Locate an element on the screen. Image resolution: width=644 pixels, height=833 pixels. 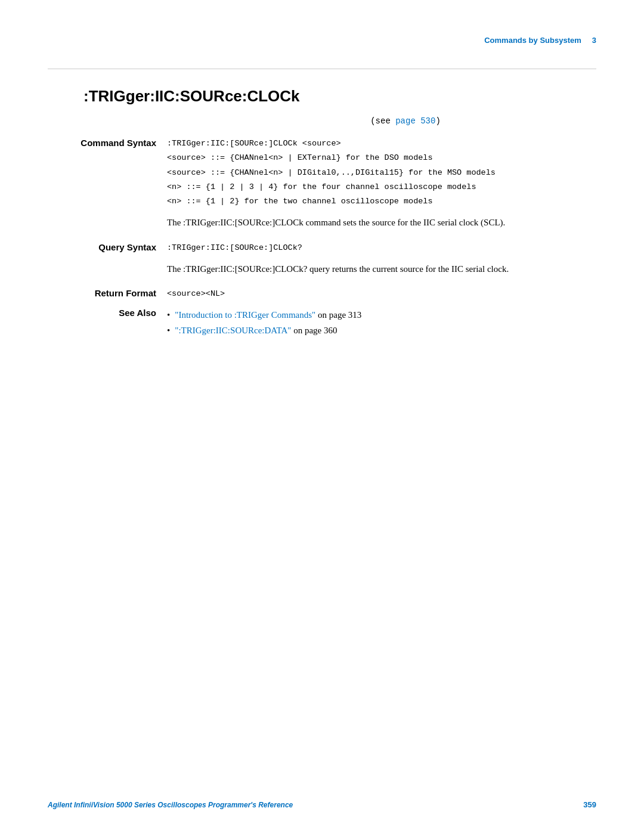
see-page-ref: (see page 530) is located at coordinates (405, 121).